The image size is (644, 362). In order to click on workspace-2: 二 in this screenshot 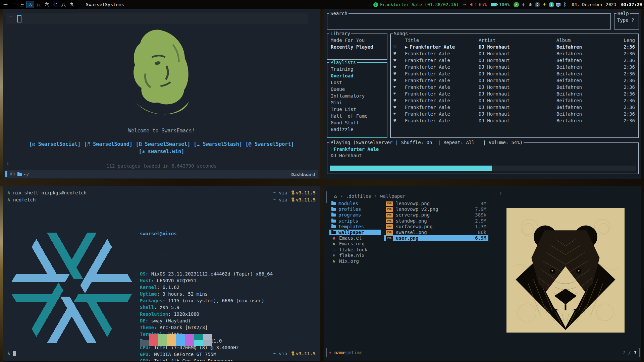, I will do `click(14, 5)`.